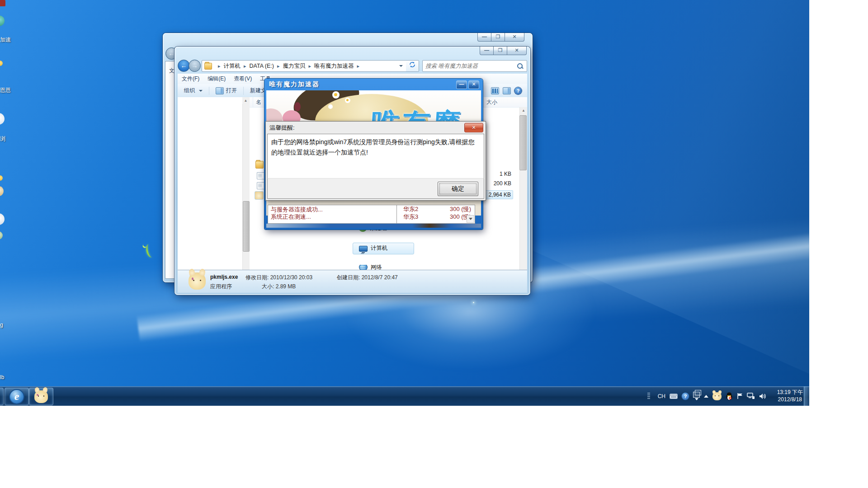 This screenshot has width=868, height=488. What do you see at coordinates (495, 91) in the screenshot?
I see `change-view-icon` at bounding box center [495, 91].